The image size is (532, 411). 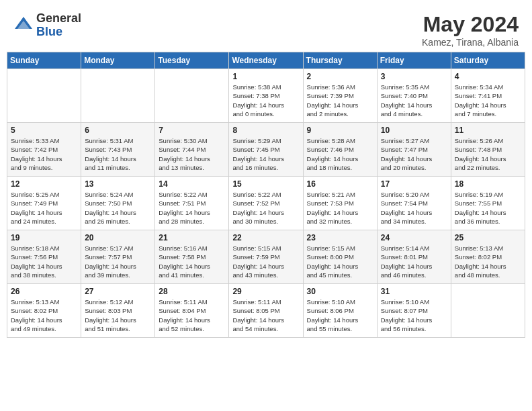 What do you see at coordinates (414, 154) in the screenshot?
I see `day-info-1-5: Sunrise: 5:27 AMSunset: 7:47 PMDaylight:…` at bounding box center [414, 154].